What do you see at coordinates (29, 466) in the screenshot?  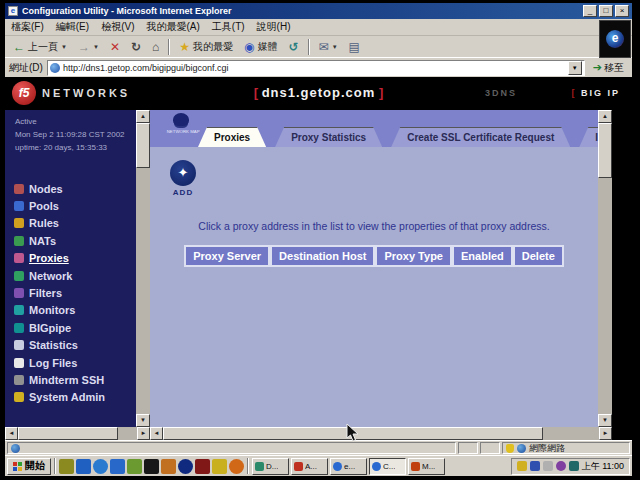 I see `start-button: 開始` at bounding box center [29, 466].